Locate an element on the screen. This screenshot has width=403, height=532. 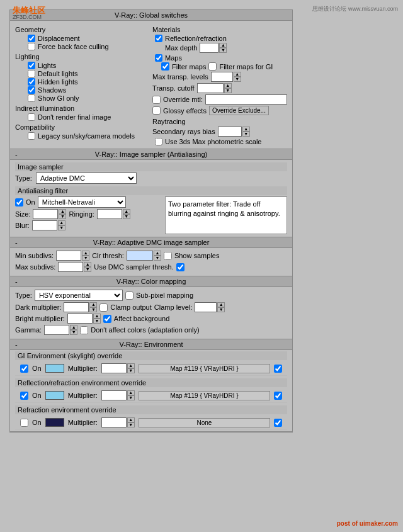
color-mapping-title: V-Ray:: Color mapping is located at coordinates (151, 281).